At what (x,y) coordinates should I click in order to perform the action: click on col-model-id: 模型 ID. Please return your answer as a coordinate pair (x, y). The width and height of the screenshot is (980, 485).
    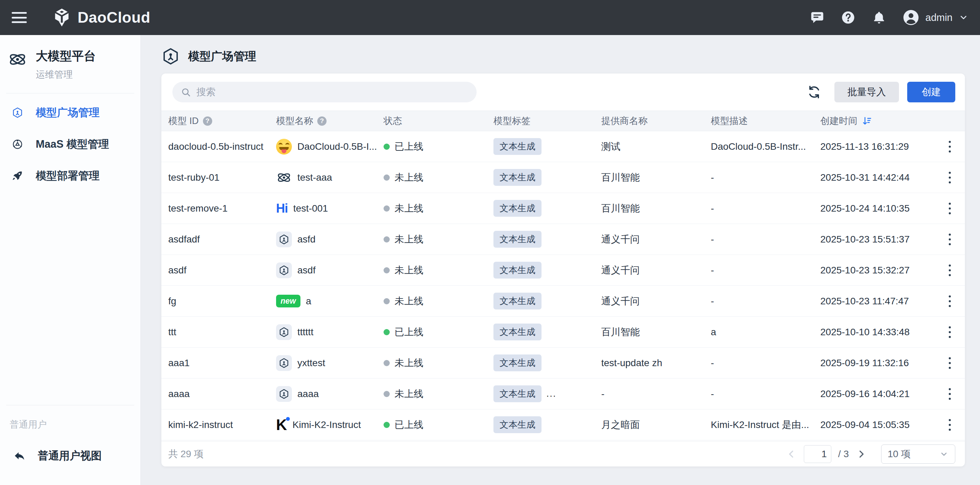
    Looking at the image, I should click on (183, 121).